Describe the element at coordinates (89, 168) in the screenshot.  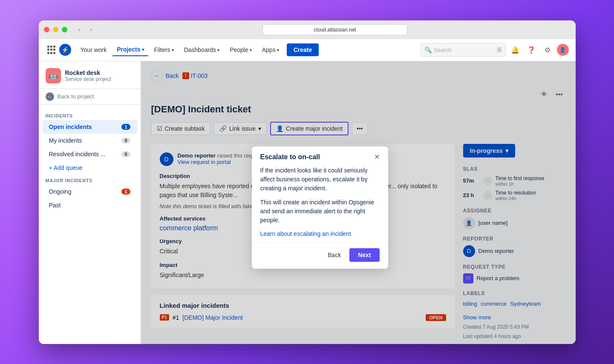
I see `add-queue-btn: + Add queue` at that location.